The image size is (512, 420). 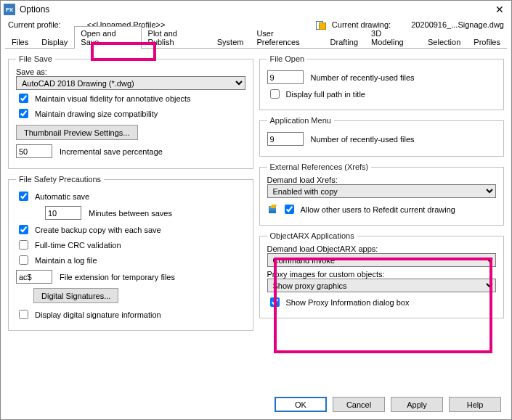 What do you see at coordinates (113, 99) in the screenshot?
I see `maintain-visual-label: Maintain visual fidelity for annotative …` at bounding box center [113, 99].